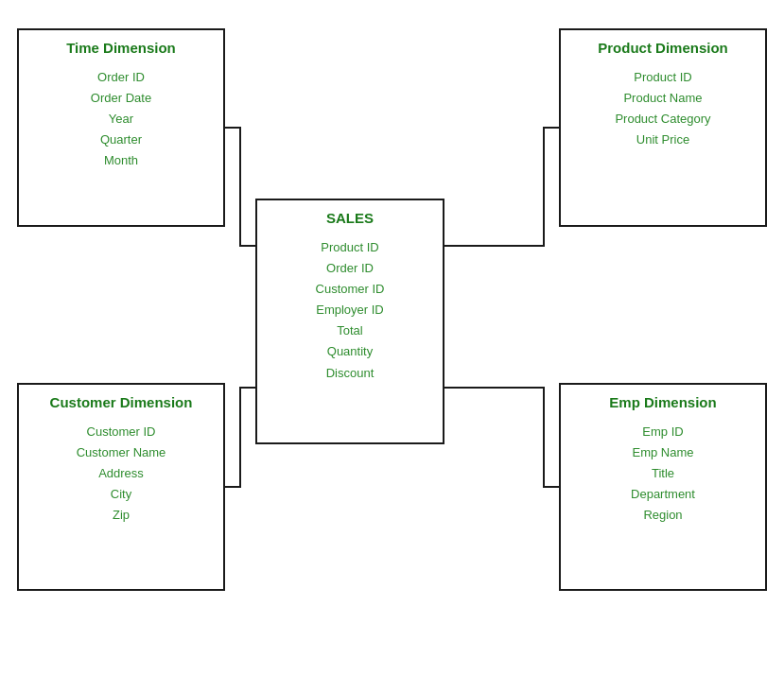  What do you see at coordinates (350, 321) in the screenshot?
I see `sales-fact-box: SALES Product ID Order ID Customer ID Em…` at bounding box center [350, 321].